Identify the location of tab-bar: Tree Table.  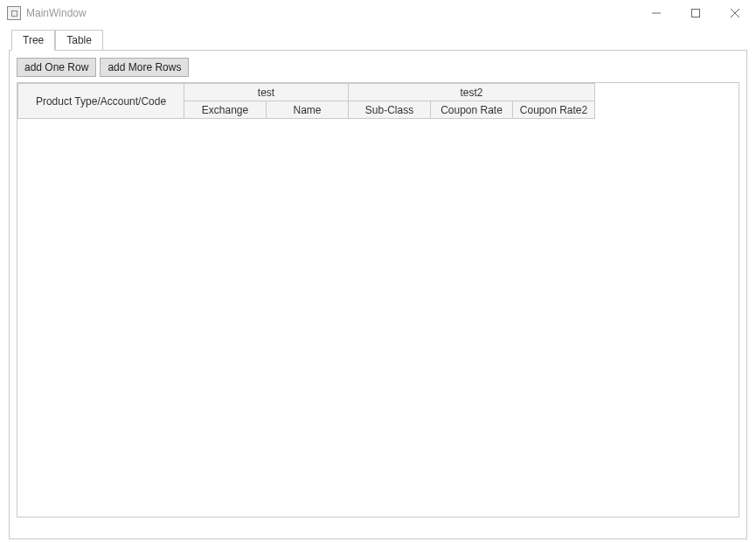
(378, 40).